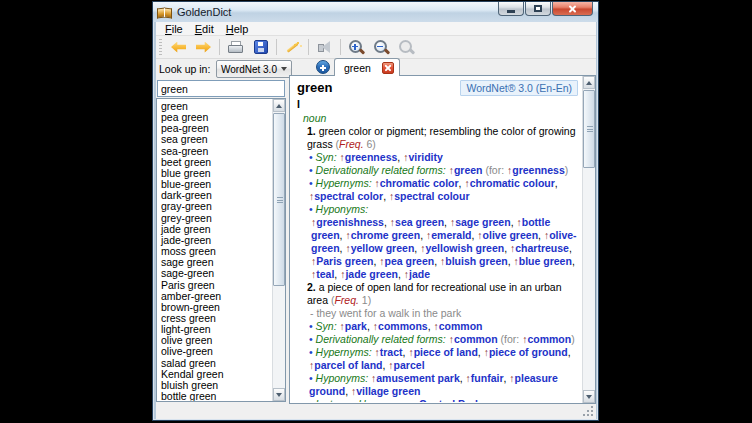 This screenshot has width=752, height=423. Describe the element at coordinates (376, 48) in the screenshot. I see `toolbar` at that location.